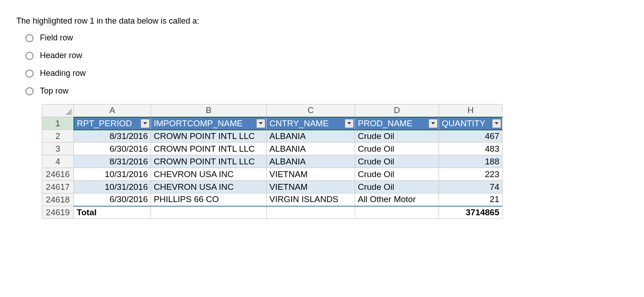  What do you see at coordinates (272, 187) in the screenshot?
I see `table-row: 24617 10/31/2016 CHEVRON USA INC VIETNAM…` at bounding box center [272, 187].